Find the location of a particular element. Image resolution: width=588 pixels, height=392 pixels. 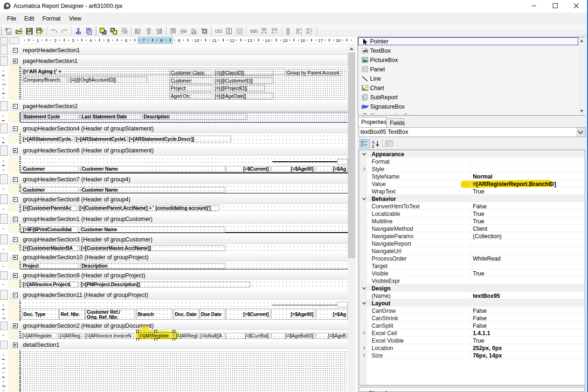

svg-text: 9 is located at coordinates (179, 40).